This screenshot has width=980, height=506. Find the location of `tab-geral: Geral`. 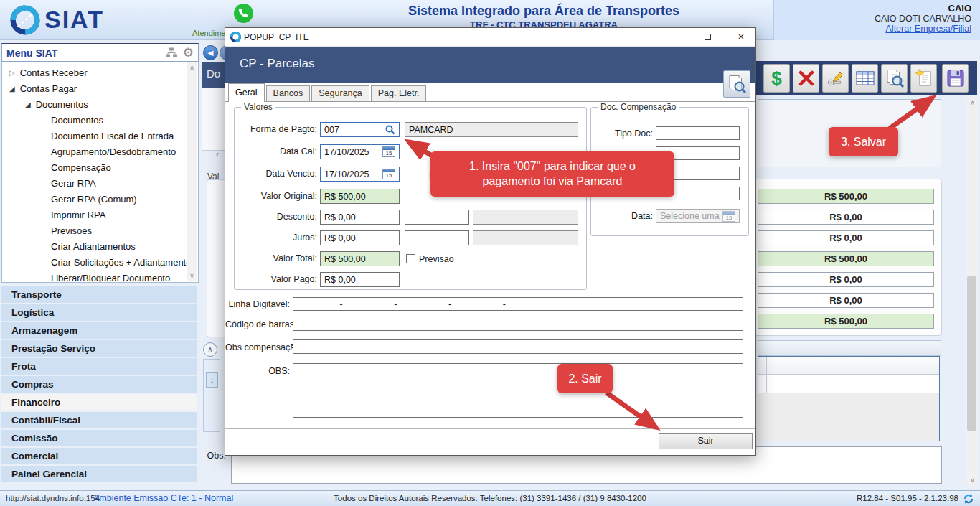

tab-geral: Geral is located at coordinates (247, 93).